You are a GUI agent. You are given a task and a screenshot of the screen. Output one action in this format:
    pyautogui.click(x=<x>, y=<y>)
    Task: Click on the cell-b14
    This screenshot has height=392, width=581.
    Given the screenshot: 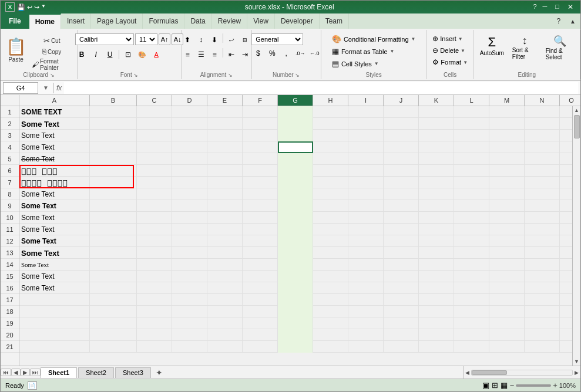 What is the action you would take?
    pyautogui.click(x=113, y=265)
    